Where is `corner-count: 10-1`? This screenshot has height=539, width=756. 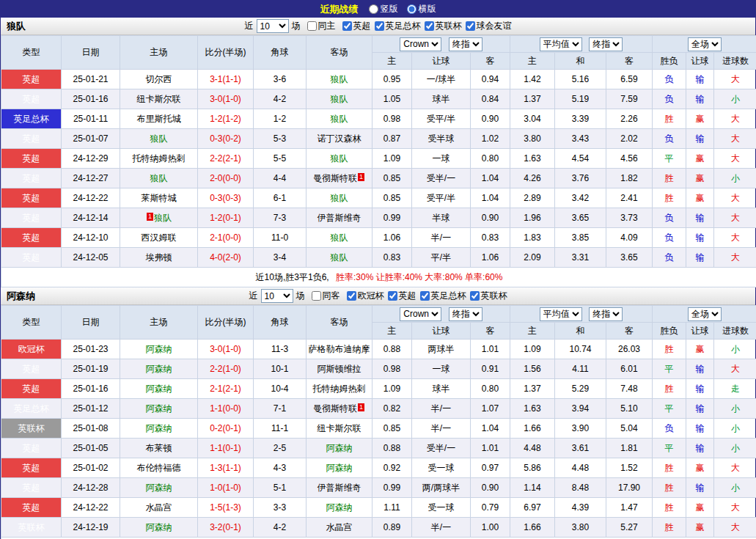 corner-count: 10-1 is located at coordinates (280, 370).